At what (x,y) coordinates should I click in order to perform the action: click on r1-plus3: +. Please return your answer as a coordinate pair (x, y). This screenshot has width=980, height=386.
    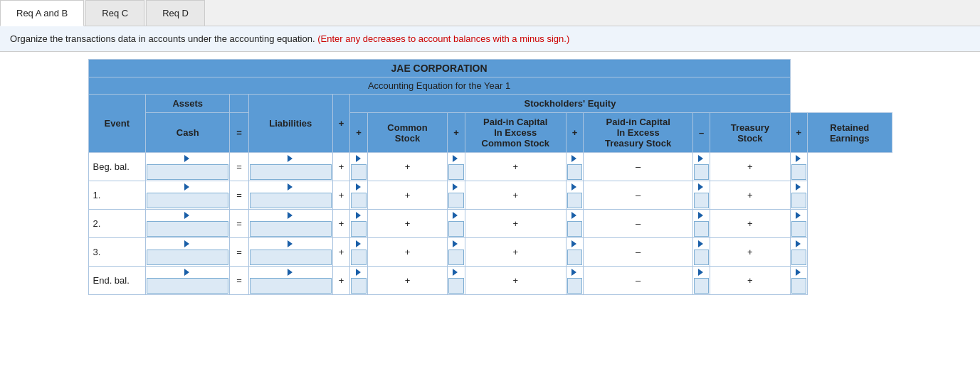
    Looking at the image, I should click on (515, 195).